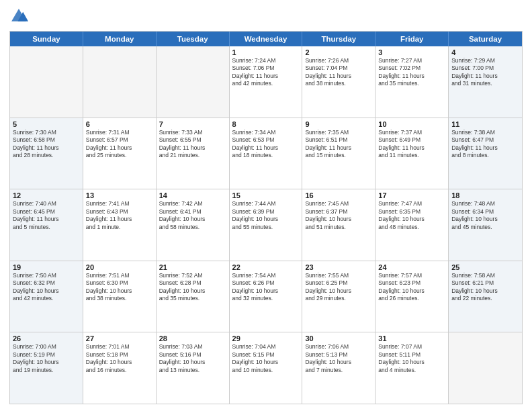  Describe the element at coordinates (266, 359) in the screenshot. I see `day-info: Sunrise: 7:04 AM Sunset: 5:15 PM Dayligh…` at that location.